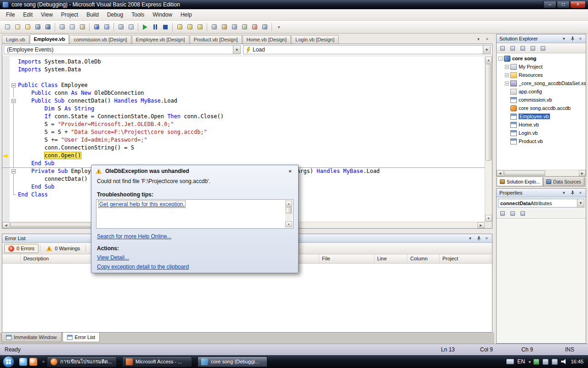 Image resolution: width=588 pixels, height=368 pixels. Describe the element at coordinates (541, 203) in the screenshot. I see `properties-object-dropdown: connectData Attributes ▼` at that location.